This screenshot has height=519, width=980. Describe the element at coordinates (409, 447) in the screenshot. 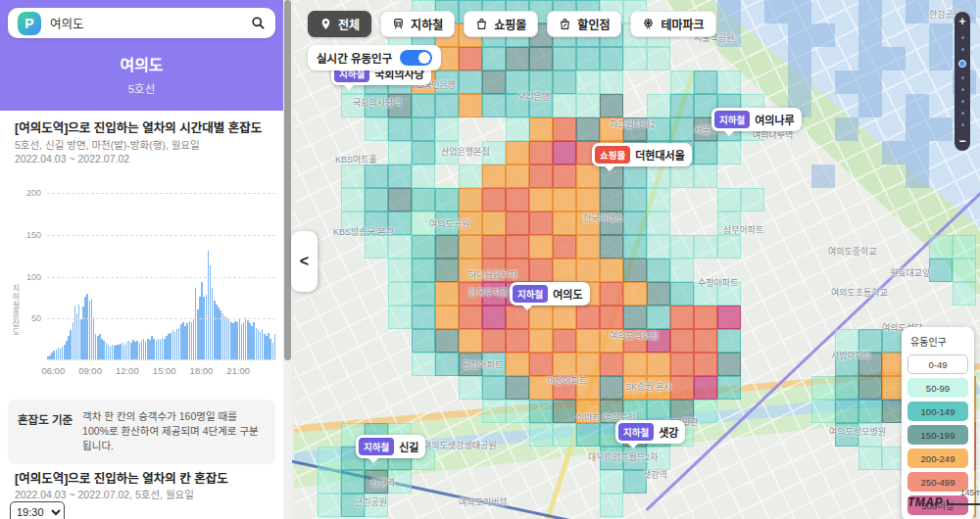

I see `station-callout-name: 신길` at that location.